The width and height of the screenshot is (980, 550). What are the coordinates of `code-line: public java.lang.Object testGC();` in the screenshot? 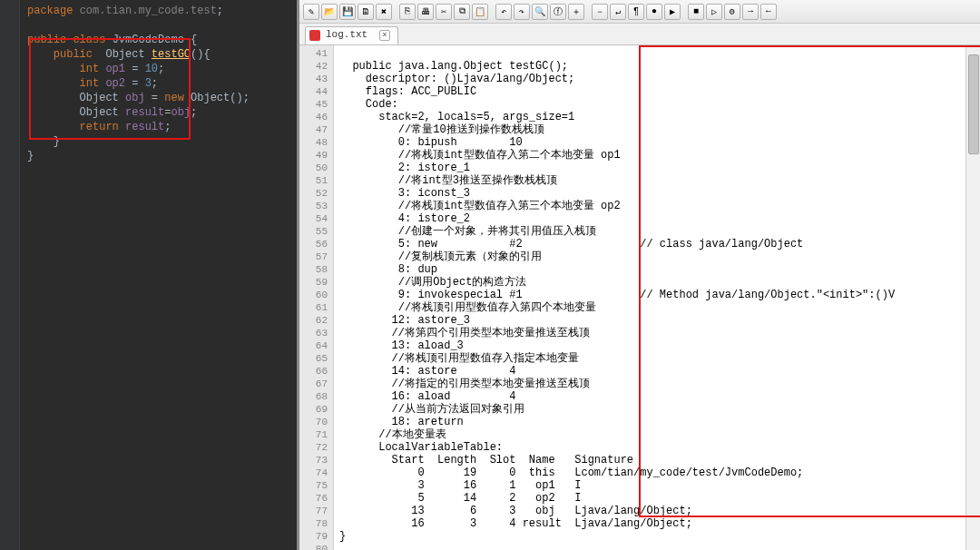 It's located at (658, 66).